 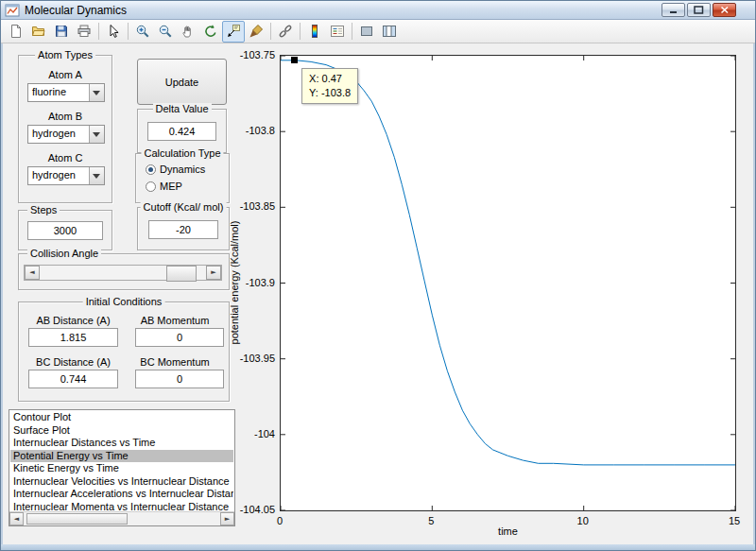 I want to click on bc-momentum-label: BC Momentum, so click(x=175, y=362).